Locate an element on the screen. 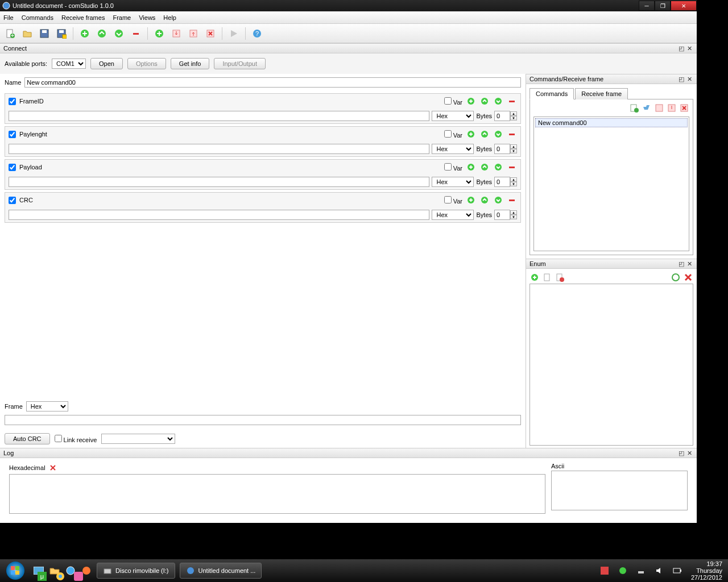 Image resolution: width=728 pixels, height=582 pixels. menu-file: File is located at coordinates (9, 18).